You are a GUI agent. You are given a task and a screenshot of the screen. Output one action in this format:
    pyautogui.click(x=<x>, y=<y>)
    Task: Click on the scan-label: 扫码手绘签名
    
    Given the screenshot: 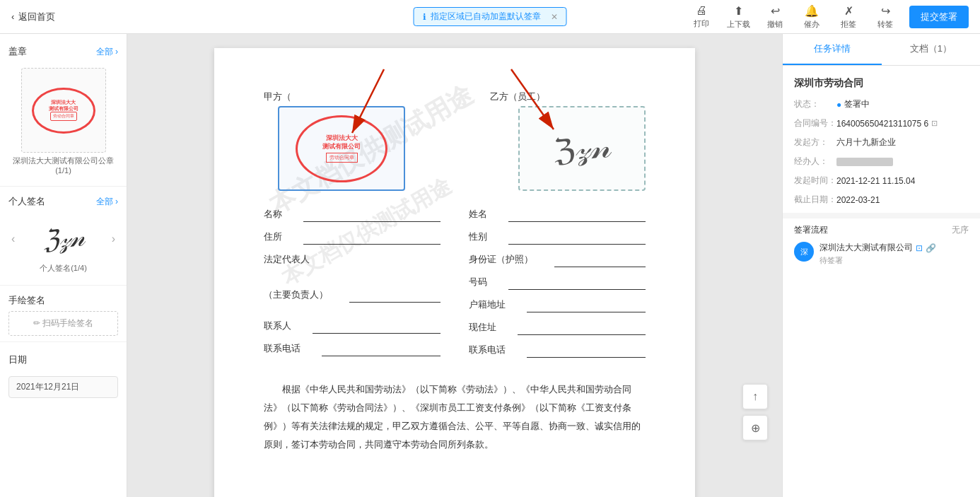 What is the action you would take?
    pyautogui.click(x=68, y=323)
    